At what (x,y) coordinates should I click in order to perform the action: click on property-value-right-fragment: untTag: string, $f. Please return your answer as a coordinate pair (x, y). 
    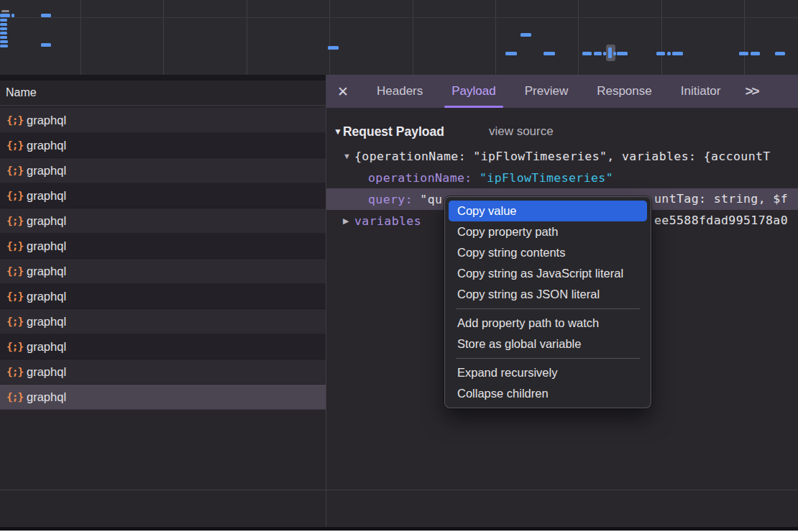
    Looking at the image, I should click on (721, 199).